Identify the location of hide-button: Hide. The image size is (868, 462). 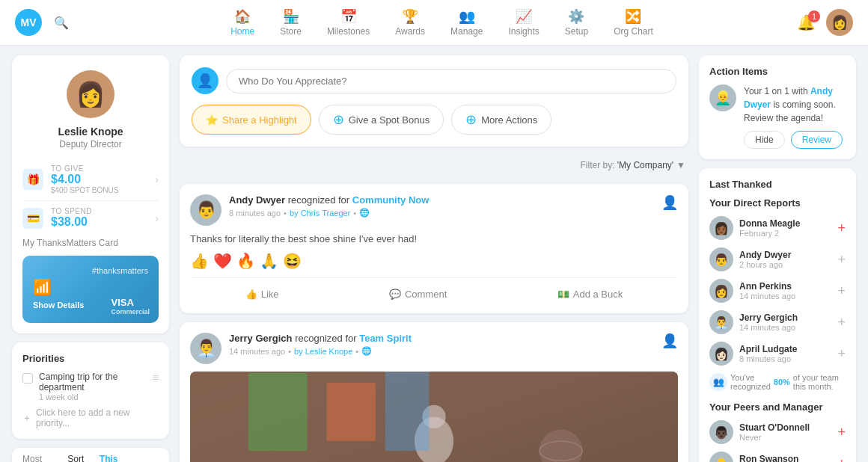
(765, 140).